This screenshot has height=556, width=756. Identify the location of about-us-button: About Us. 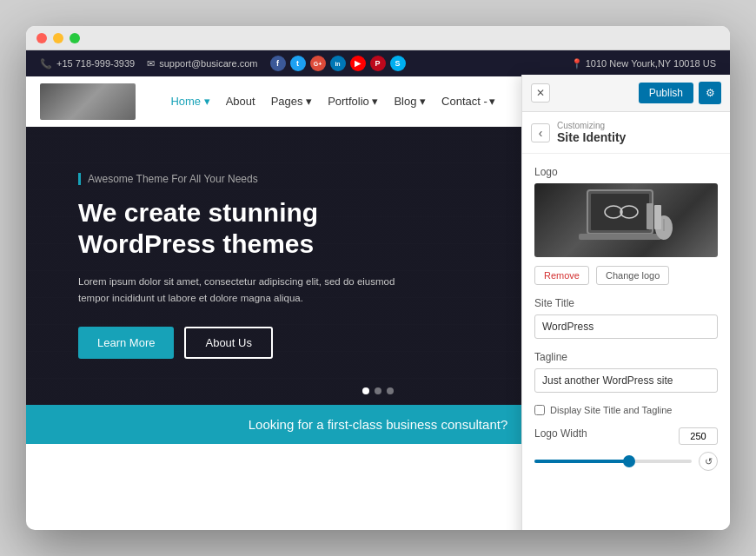
(228, 342).